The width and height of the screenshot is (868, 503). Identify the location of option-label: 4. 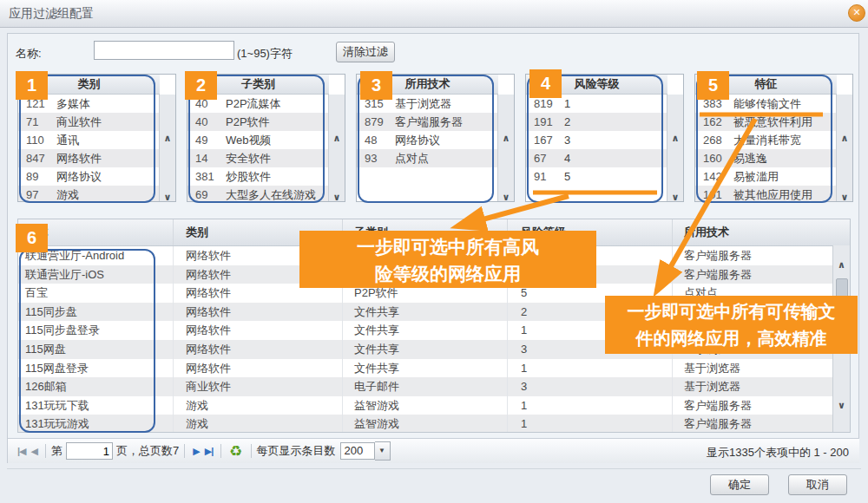
(616, 158).